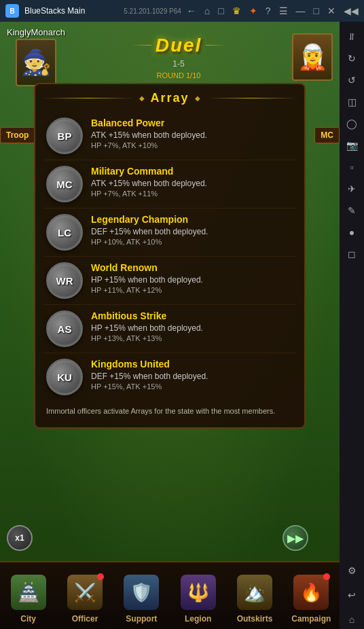 This screenshot has height=629, width=364. I want to click on panel-header: ◆ Array ◆, so click(170, 98).